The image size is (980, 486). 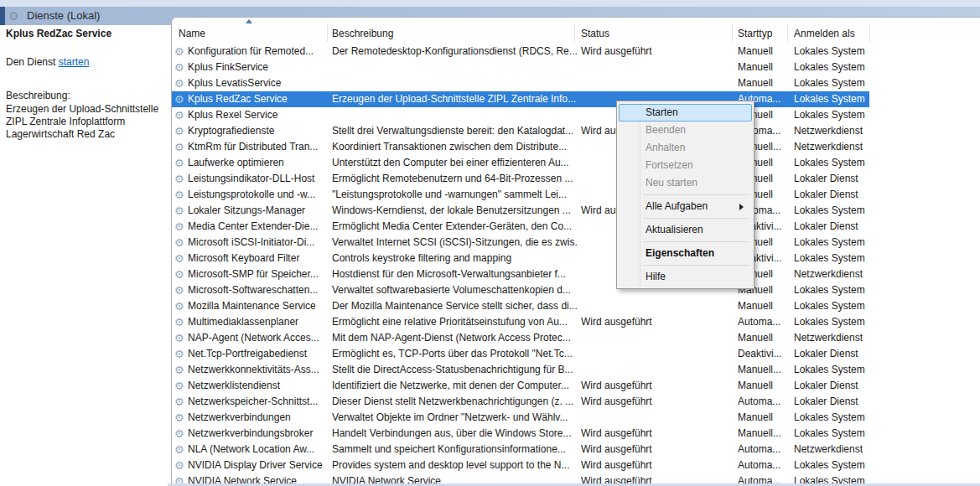 What do you see at coordinates (754, 34) in the screenshot?
I see `column-header-starttyp: Starttyp` at bounding box center [754, 34].